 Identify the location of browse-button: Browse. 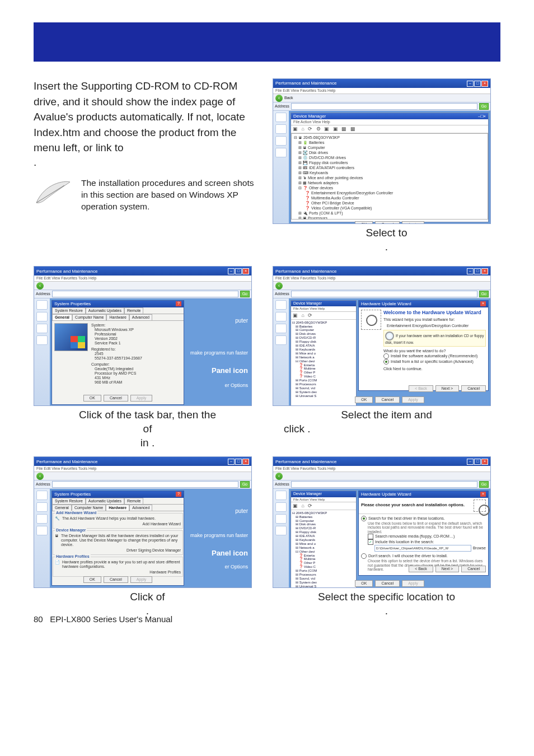
(479, 548).